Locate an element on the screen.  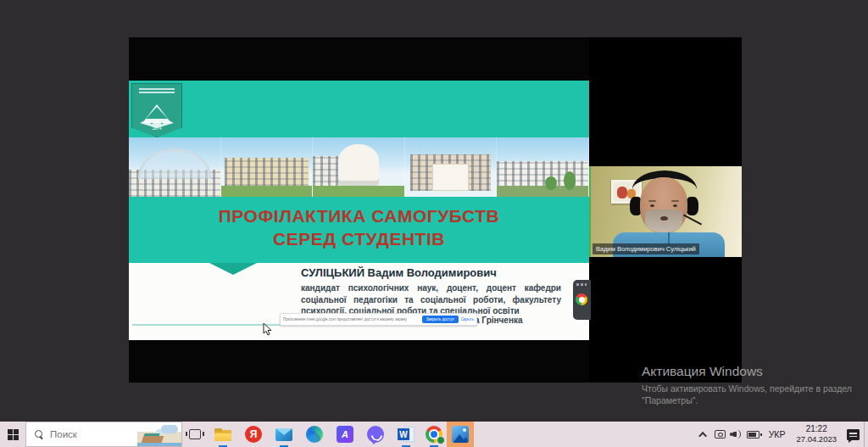
tray-overflow-button is located at coordinates (704, 434).